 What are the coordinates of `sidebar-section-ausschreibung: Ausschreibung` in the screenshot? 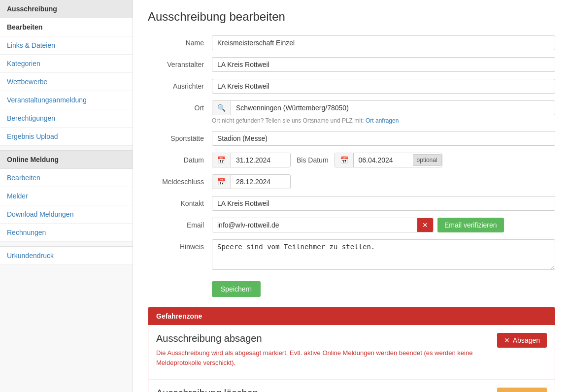 It's located at (66, 9).